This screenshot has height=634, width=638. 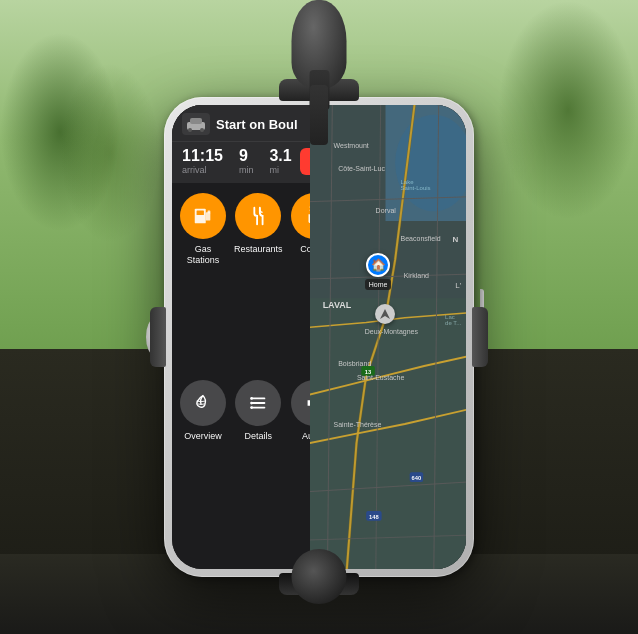 I want to click on direction-text: Start on Boul, so click(x=257, y=124).